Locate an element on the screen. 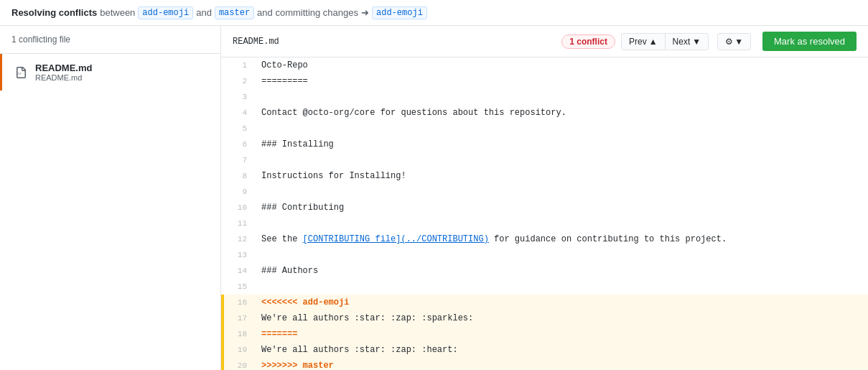 The image size is (868, 370). prev-button: Prev ▲ is located at coordinates (643, 42).